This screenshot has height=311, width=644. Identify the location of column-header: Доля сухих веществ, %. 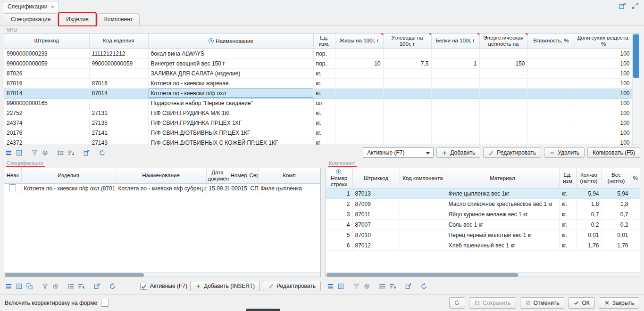
(603, 41).